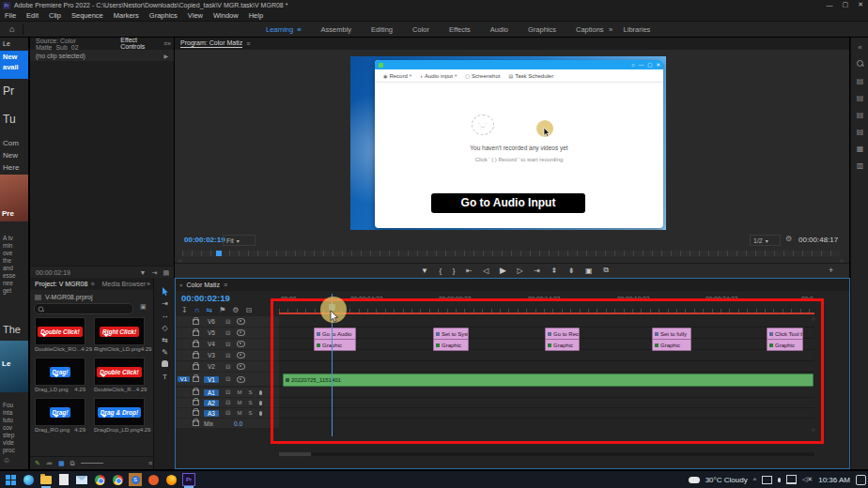 This screenshot has height=488, width=868. I want to click on track-select-forward-tool: ⇥, so click(165, 304).